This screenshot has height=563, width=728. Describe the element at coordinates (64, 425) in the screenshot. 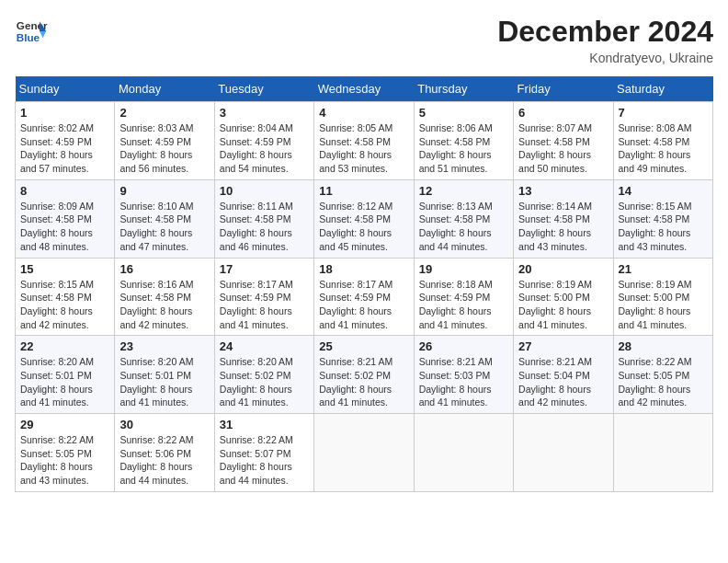

I see `day-number: 29` at that location.